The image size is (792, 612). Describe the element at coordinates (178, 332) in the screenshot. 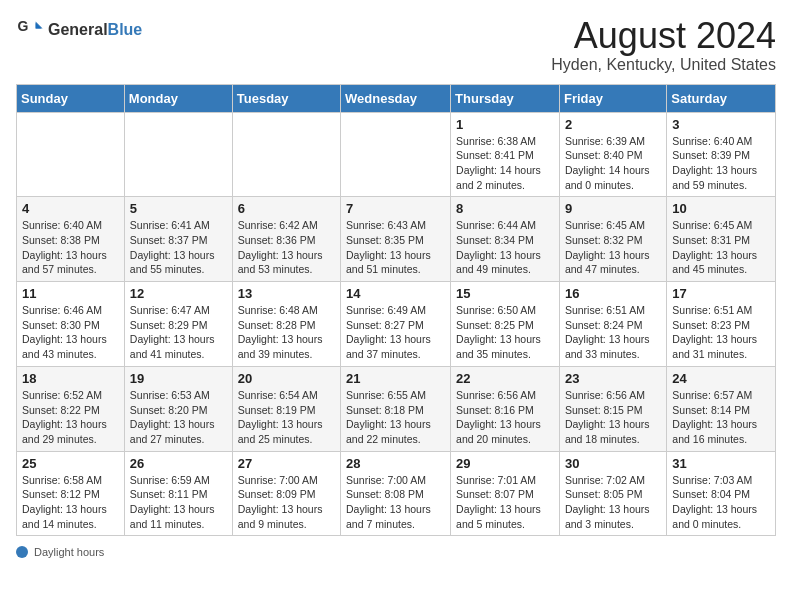

I see `day-info: Sunrise: 6:47 AM Sunset: 8:29 PM Dayligh…` at that location.